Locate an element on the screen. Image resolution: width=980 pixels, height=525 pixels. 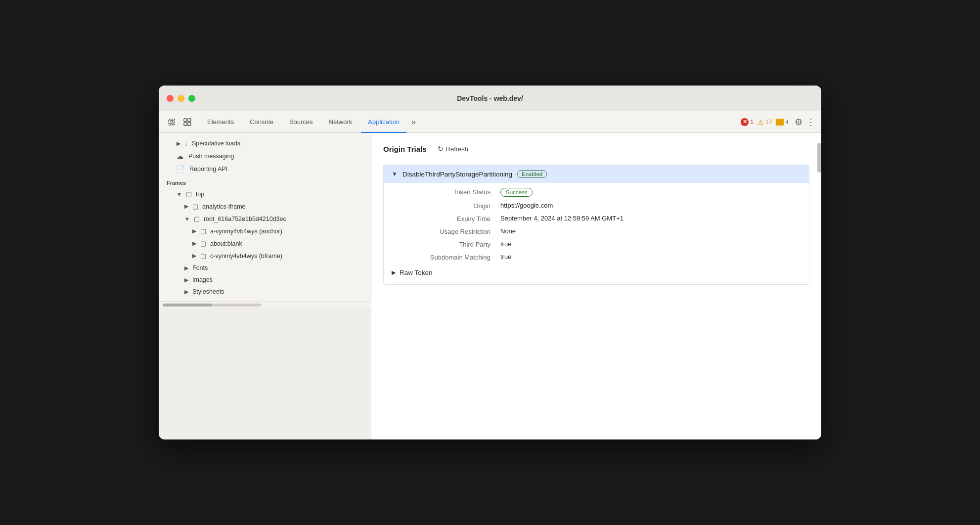
settings-button: ⚙ is located at coordinates (799, 122).